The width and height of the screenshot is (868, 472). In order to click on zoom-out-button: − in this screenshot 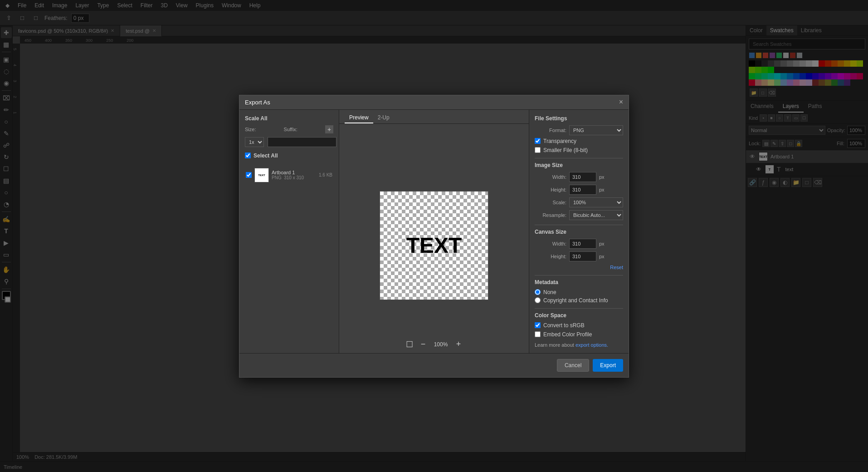, I will do `click(423, 344)`.